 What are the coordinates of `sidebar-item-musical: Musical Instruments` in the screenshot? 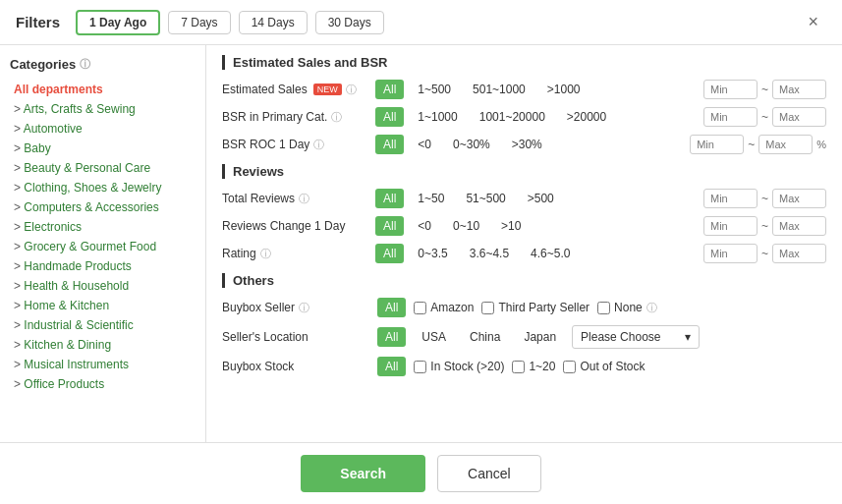 It's located at (102, 364).